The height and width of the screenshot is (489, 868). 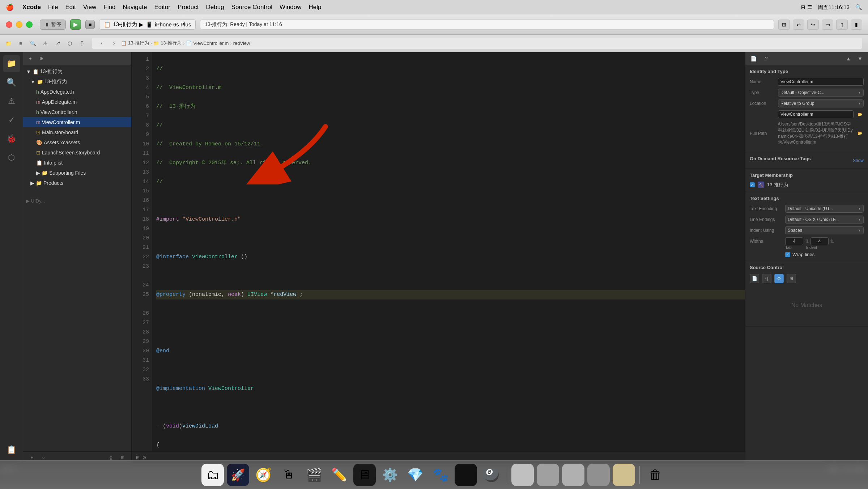 What do you see at coordinates (842, 25) in the screenshot?
I see `view-toggle-5: ▯` at bounding box center [842, 25].